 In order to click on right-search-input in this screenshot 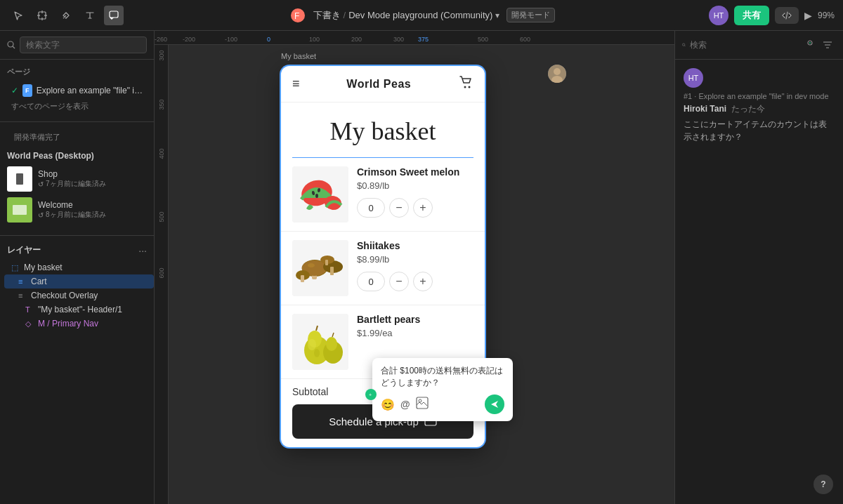, I will do `click(743, 45)`.